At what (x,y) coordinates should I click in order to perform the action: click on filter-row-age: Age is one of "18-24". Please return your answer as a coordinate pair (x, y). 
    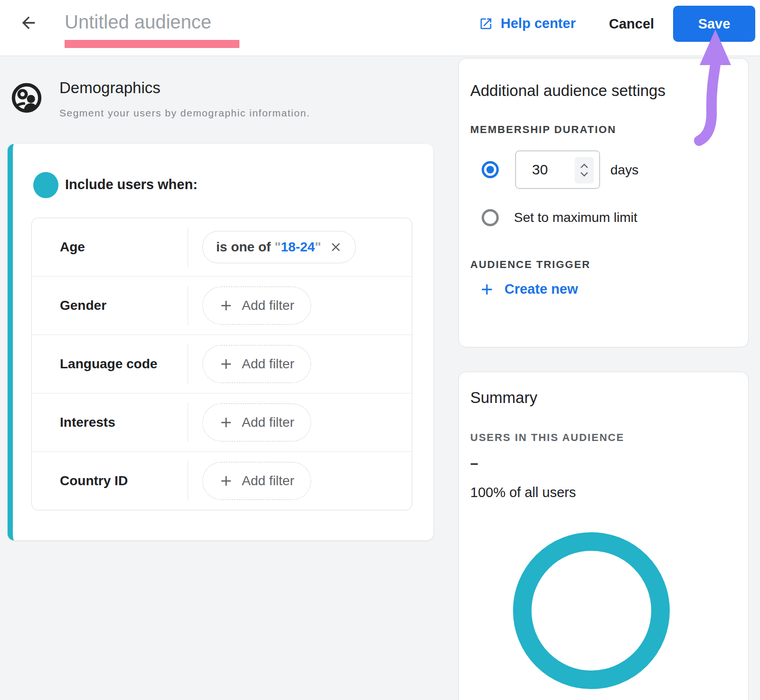
    Looking at the image, I should click on (222, 247).